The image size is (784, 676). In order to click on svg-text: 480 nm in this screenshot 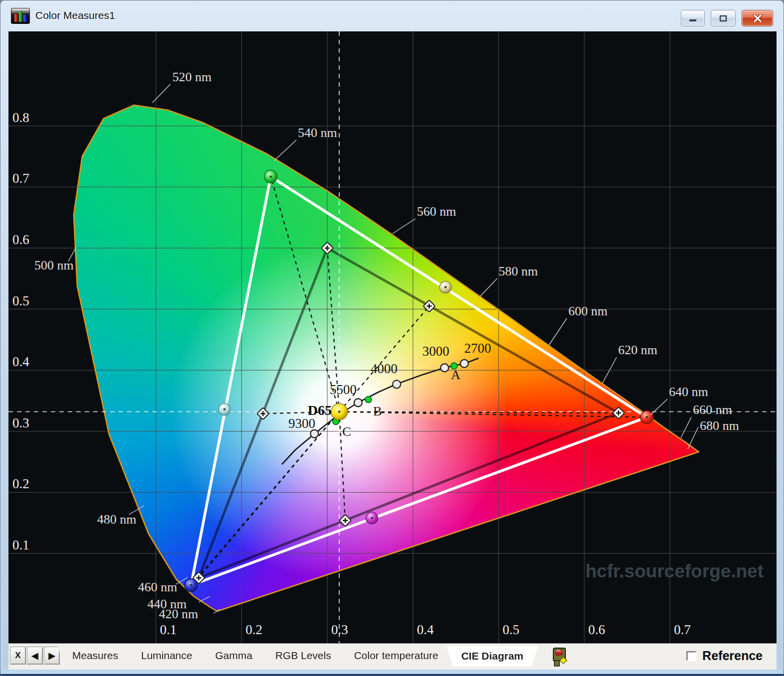, I will do `click(117, 519)`.